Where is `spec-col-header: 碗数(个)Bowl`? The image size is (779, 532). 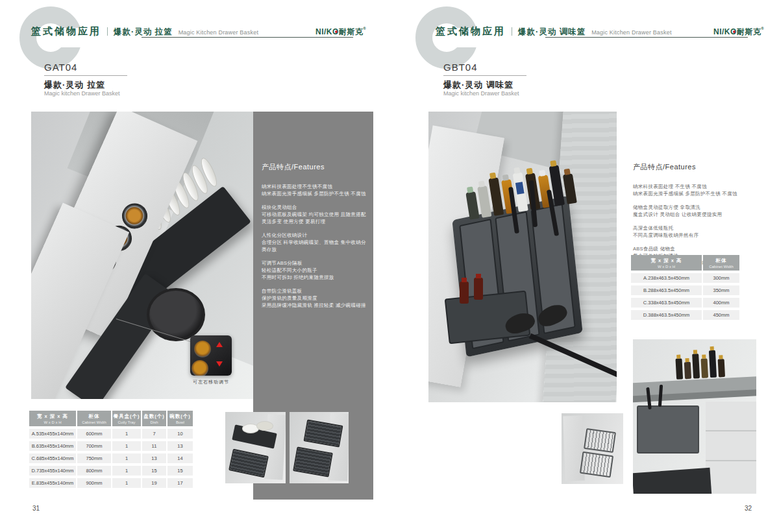
spec-col-header: 碗数(个)Bowl is located at coordinates (180, 418).